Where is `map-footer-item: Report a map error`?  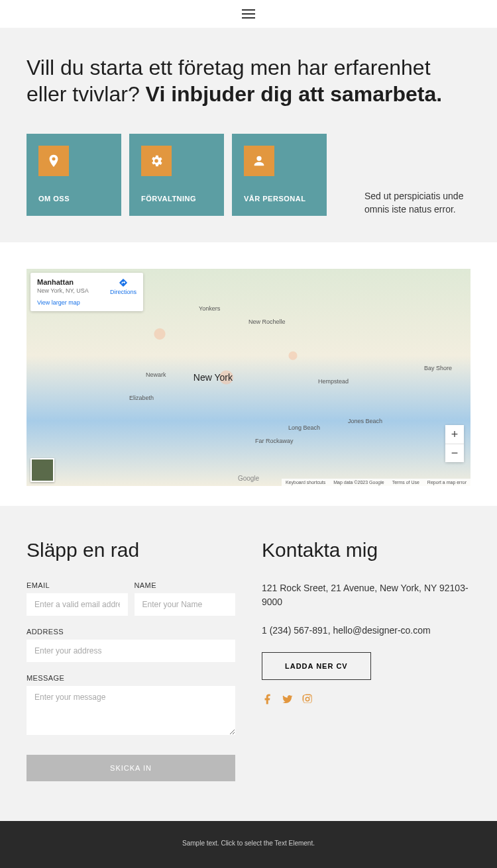
map-footer-item: Report a map error is located at coordinates (447, 482).